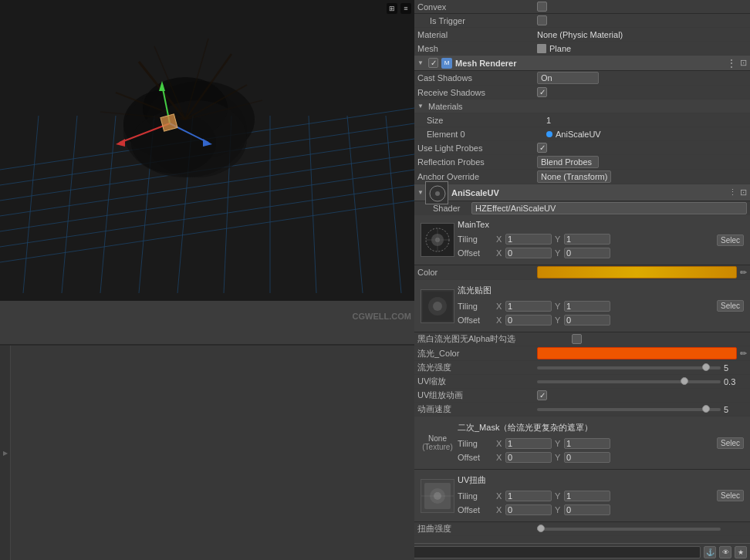 The width and height of the screenshot is (750, 560). I want to click on reflection-probes-label: Reflection Probes, so click(477, 162).